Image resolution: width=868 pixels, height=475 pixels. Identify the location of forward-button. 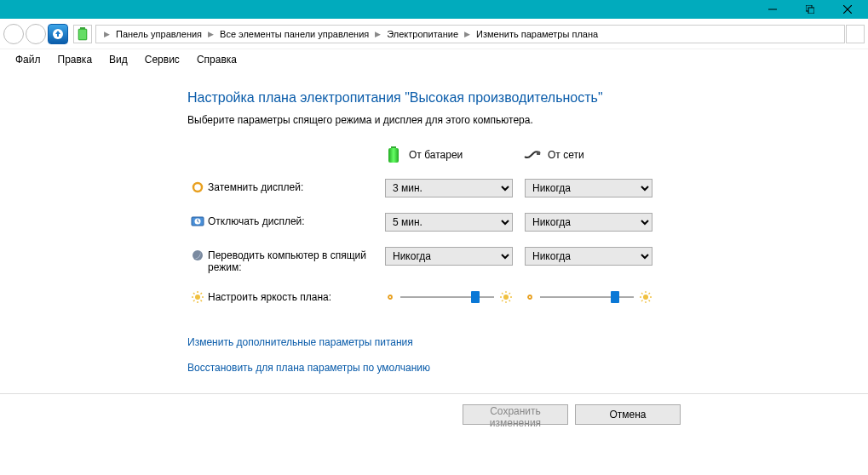
(36, 34).